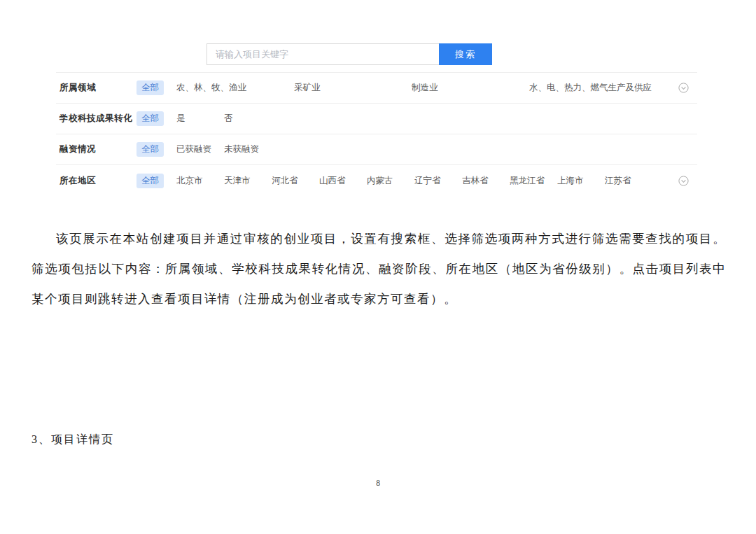 This screenshot has height=534, width=756. I want to click on filter-option: 否, so click(248, 119).